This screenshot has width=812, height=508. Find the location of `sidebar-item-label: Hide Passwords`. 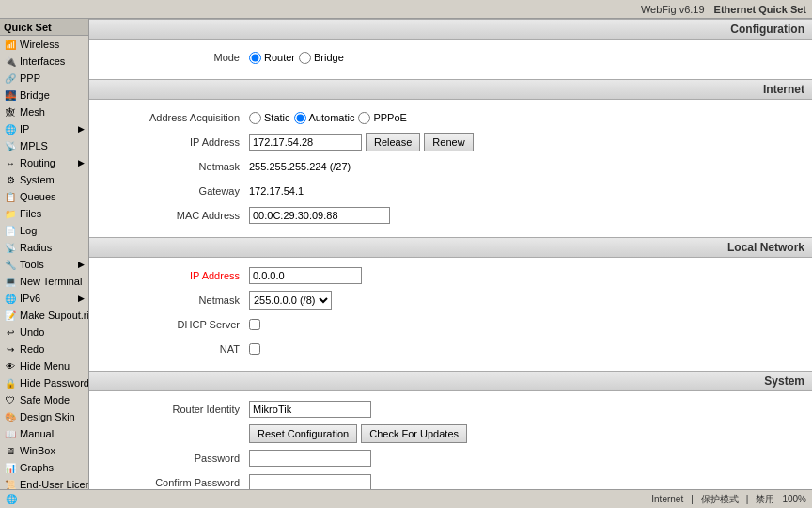

sidebar-item-label: Hide Passwords is located at coordinates (55, 383).